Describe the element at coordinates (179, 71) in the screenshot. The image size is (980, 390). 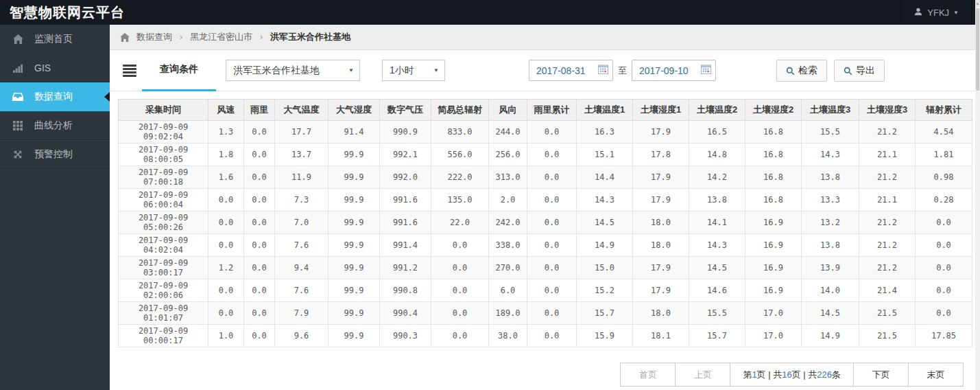
I see `tab-query-conditions: 查询条件` at that location.